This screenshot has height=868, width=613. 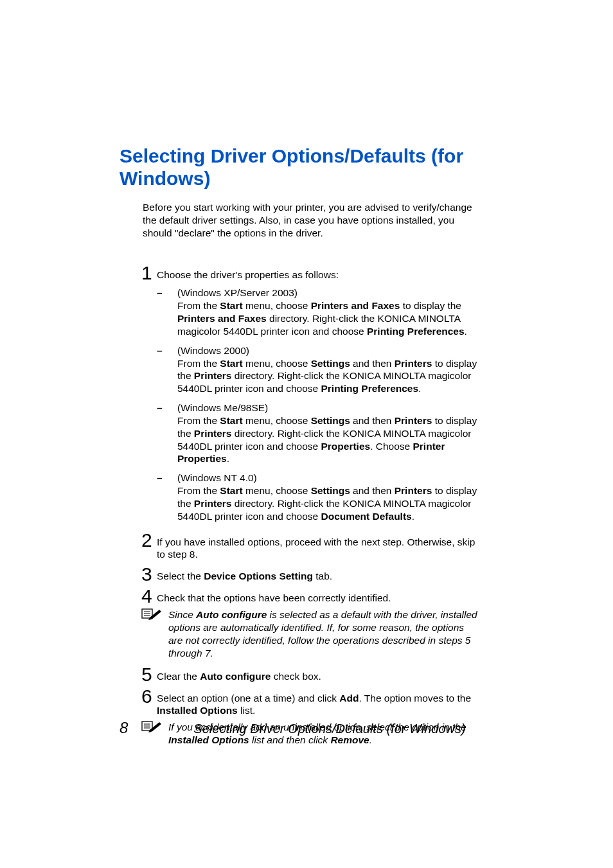 I want to click on t: check box., so click(x=296, y=676).